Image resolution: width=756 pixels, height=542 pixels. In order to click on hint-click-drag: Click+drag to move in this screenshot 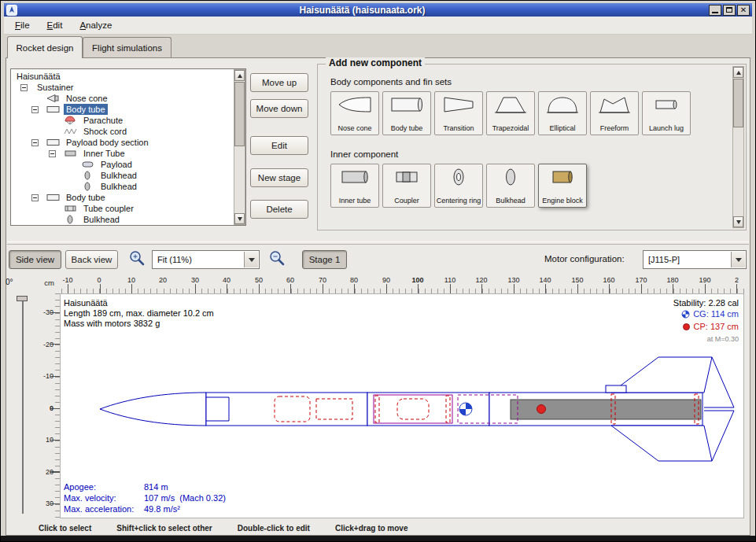, I will do `click(371, 529)`.